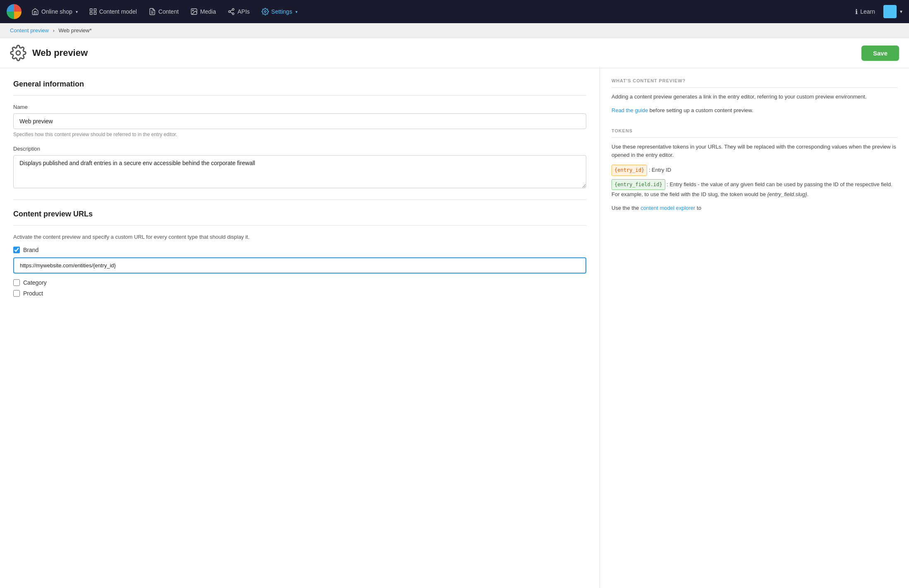  I want to click on token2-italic: {entry_field.slug}., so click(788, 194).